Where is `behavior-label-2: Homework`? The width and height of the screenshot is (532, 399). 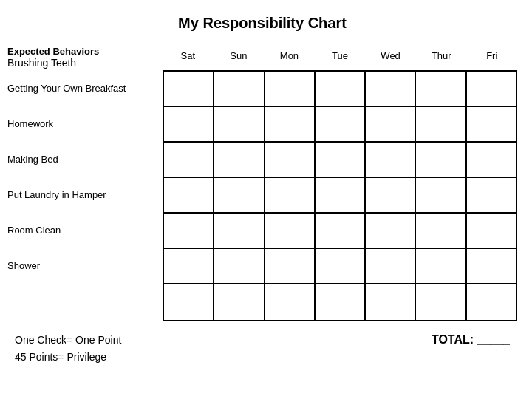
behavior-label-2: Homework is located at coordinates (85, 123).